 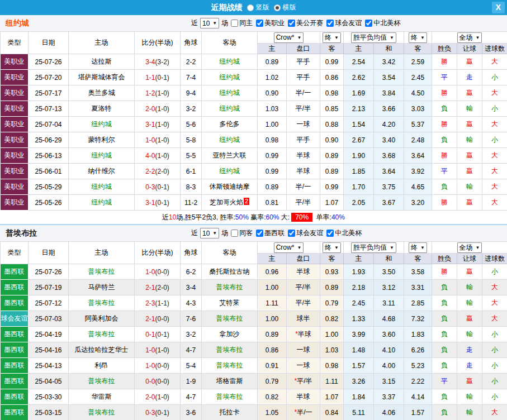 I want to click on filter-bar: 近 10▼ 场 同主 美职业美公开赛球会友谊中北美杯, so click(x=296, y=23).